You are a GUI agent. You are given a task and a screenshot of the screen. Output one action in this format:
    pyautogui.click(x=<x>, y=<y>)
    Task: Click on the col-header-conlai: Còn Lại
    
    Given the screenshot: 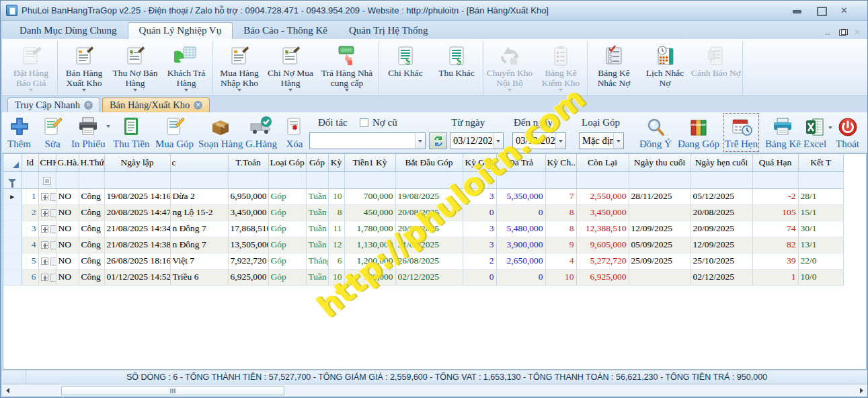 What is the action you would take?
    pyautogui.click(x=602, y=163)
    